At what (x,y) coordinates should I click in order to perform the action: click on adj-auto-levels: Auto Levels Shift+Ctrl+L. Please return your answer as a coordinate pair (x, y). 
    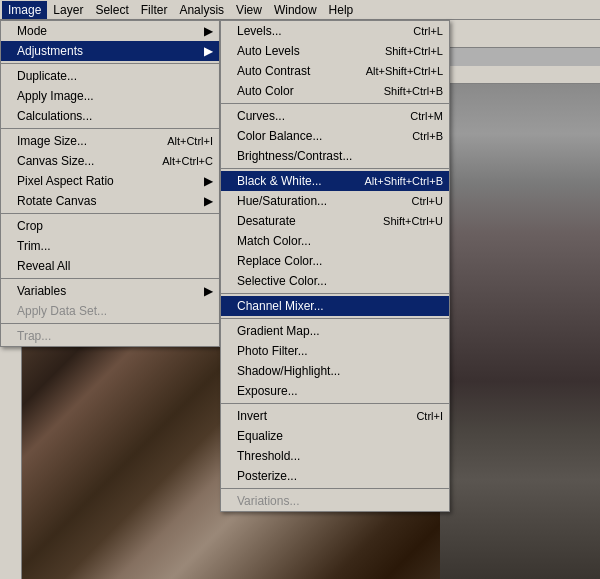
    Looking at the image, I should click on (335, 51).